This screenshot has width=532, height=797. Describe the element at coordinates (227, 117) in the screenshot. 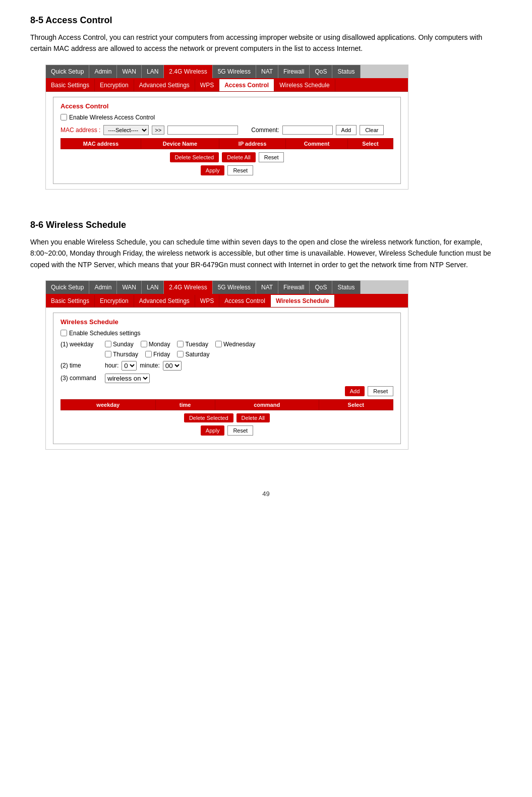

I see `enable-wireless-access-control-label: Enable Wireless Access Control` at that location.